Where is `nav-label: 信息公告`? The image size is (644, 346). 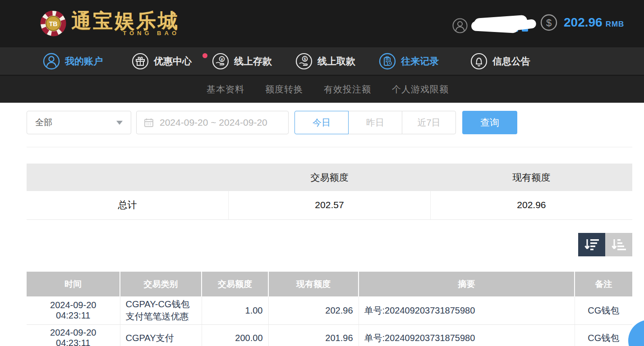
nav-label: 信息公告 is located at coordinates (511, 61).